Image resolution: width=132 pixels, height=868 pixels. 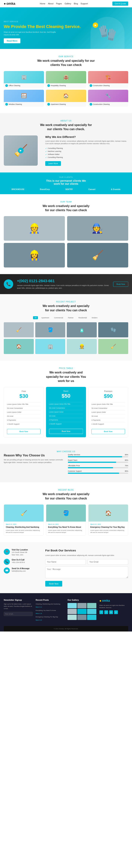 I want to click on project-tab-all: All, so click(x=36, y=317).